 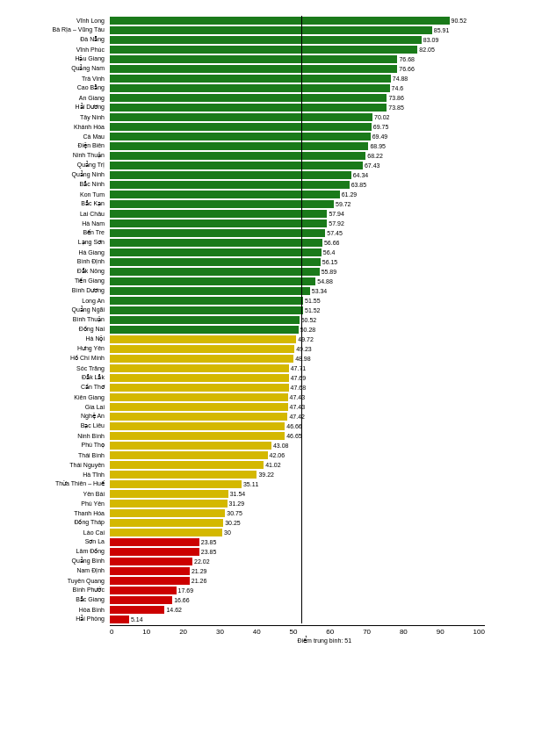 What do you see at coordinates (61, 213) in the screenshot?
I see `y-label: Lai Châu` at bounding box center [61, 213].